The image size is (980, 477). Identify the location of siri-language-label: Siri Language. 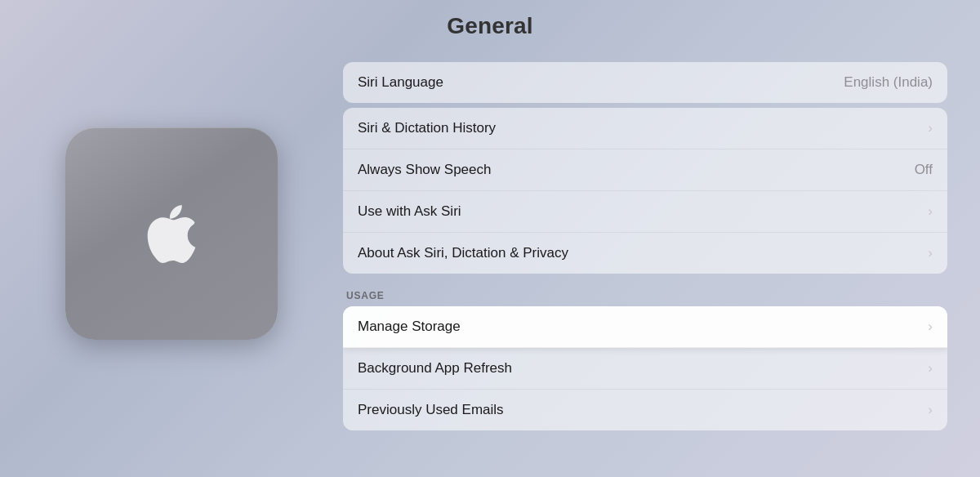
(400, 82).